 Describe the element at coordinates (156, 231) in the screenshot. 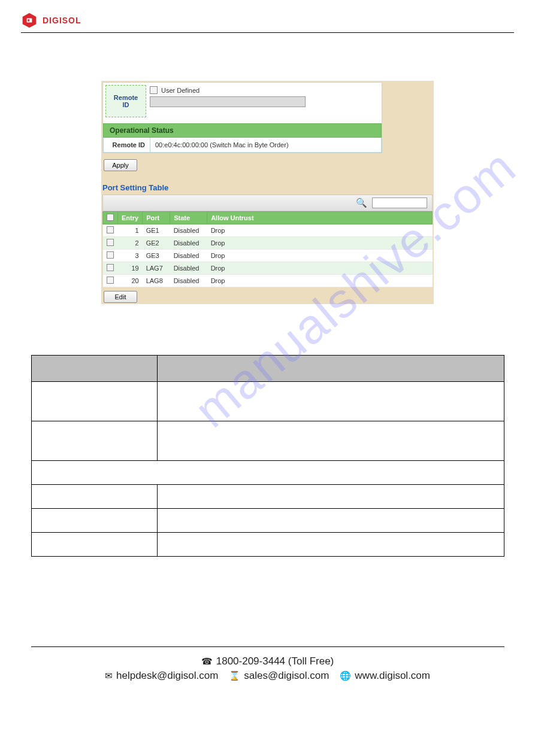

I see `cell-port: GE1` at that location.